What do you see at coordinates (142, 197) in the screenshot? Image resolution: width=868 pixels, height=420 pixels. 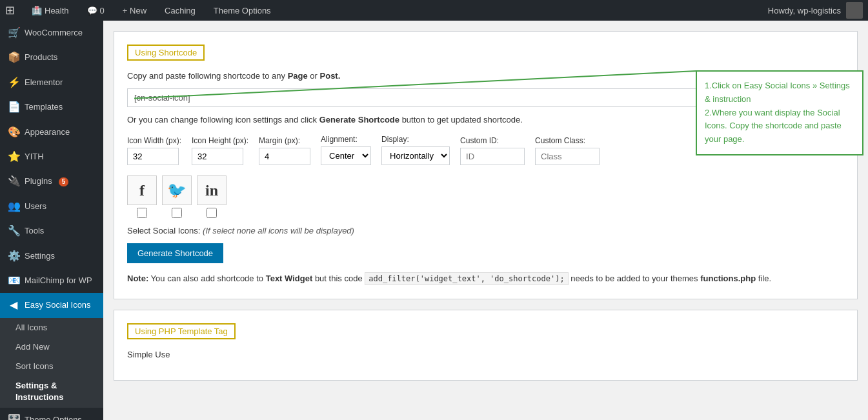 I see `facebook-icon-item: f` at bounding box center [142, 197].